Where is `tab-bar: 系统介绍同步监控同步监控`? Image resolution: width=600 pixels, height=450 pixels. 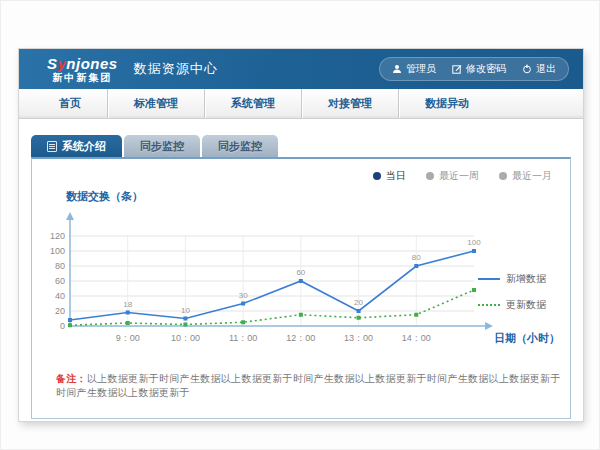
tab-bar: 系统介绍同步监控同步监控 is located at coordinates (301, 141).